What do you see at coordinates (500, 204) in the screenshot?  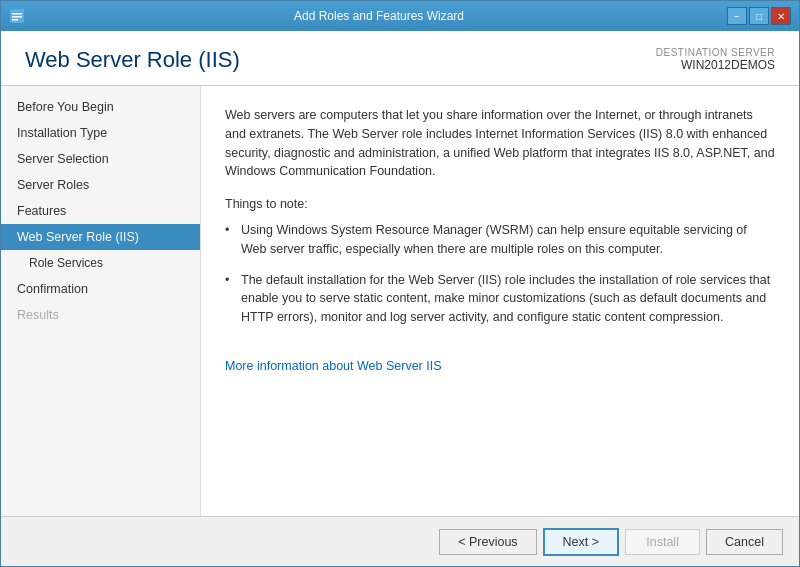 I see `things-to-note-label: Things to note:` at bounding box center [500, 204].